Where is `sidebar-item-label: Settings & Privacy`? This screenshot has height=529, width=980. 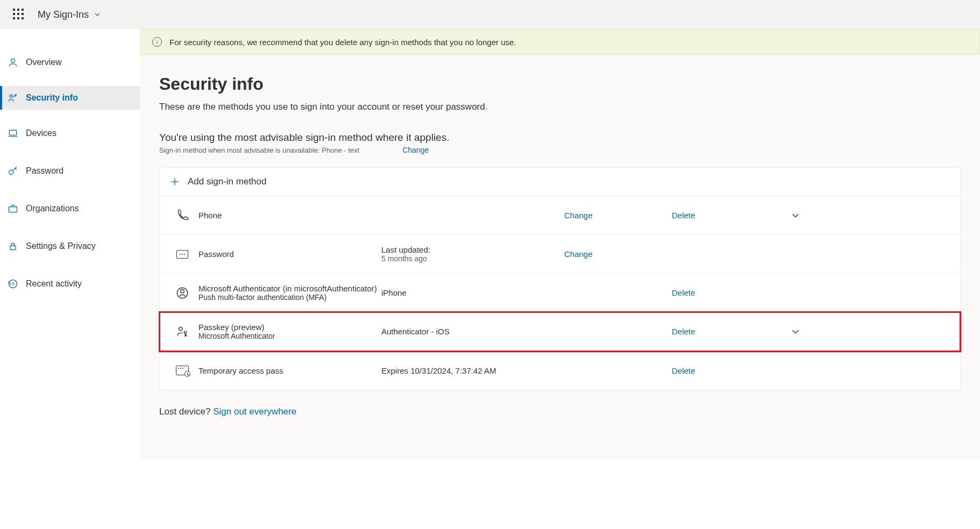
sidebar-item-label: Settings & Privacy is located at coordinates (61, 246).